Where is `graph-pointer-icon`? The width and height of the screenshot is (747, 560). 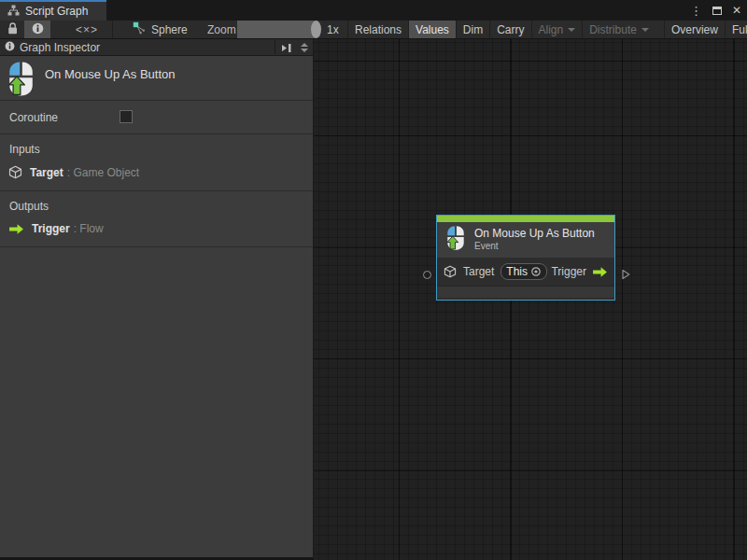 graph-pointer-icon is located at coordinates (139, 30).